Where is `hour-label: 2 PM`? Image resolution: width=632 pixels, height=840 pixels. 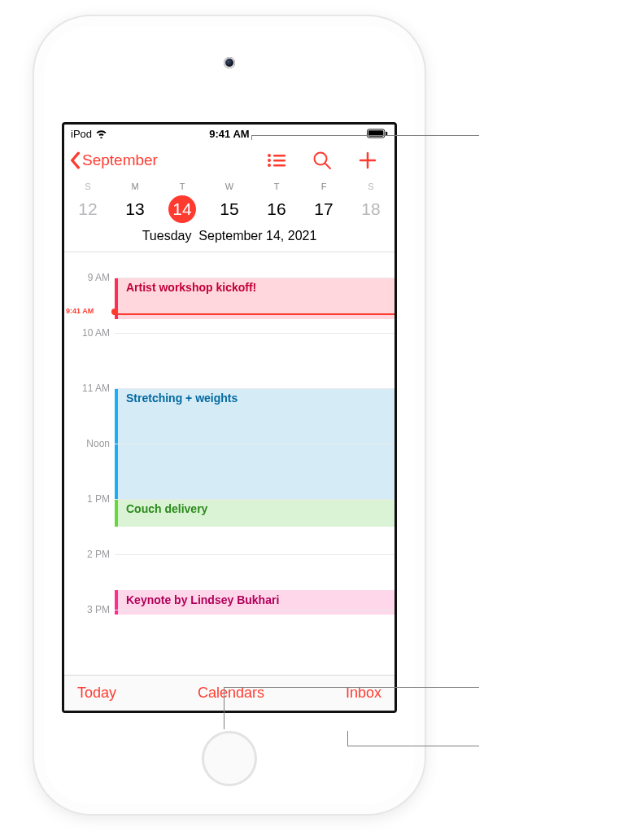 hour-label: 2 PM is located at coordinates (98, 554).